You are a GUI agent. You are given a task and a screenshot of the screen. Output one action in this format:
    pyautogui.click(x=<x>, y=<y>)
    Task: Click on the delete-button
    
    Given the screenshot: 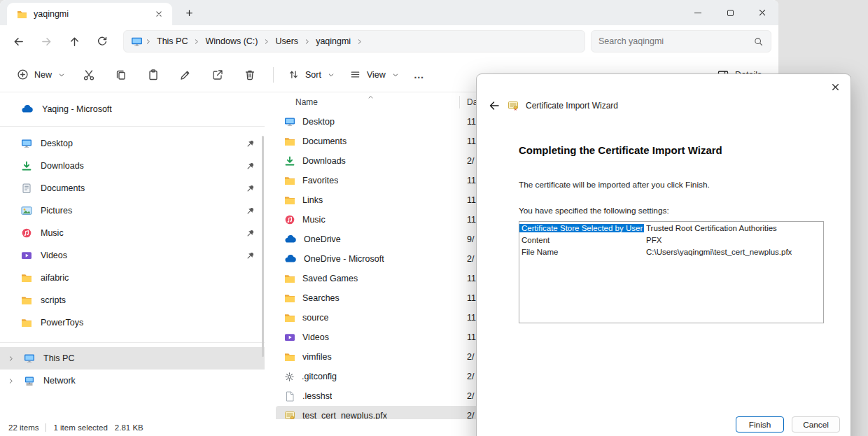 What is the action you would take?
    pyautogui.click(x=250, y=75)
    